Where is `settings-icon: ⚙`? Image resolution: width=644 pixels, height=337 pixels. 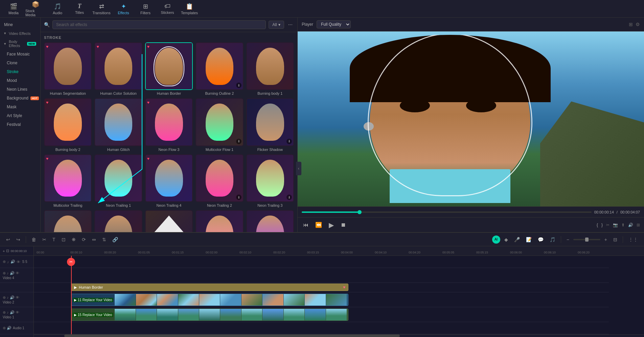
settings-icon: ⚙ is located at coordinates (638, 24).